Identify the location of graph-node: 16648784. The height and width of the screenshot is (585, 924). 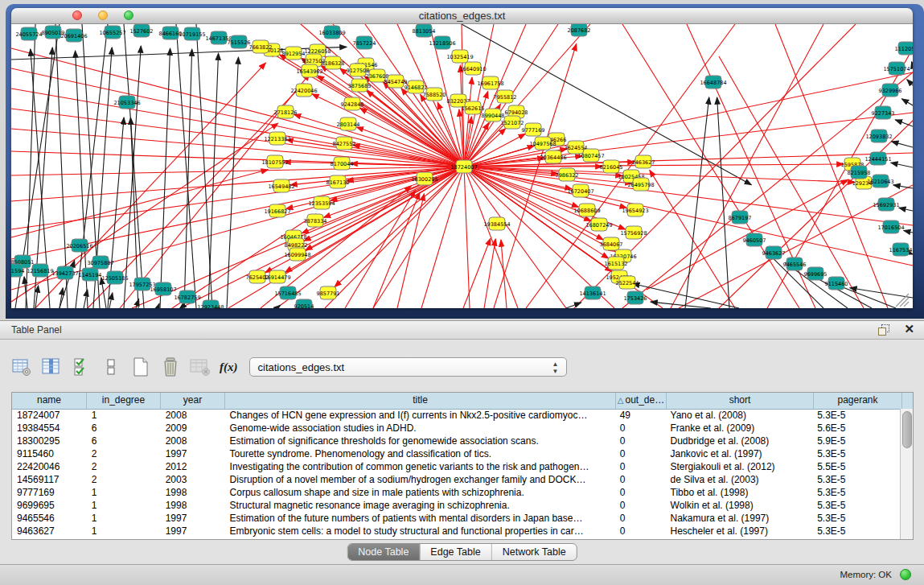
(713, 82).